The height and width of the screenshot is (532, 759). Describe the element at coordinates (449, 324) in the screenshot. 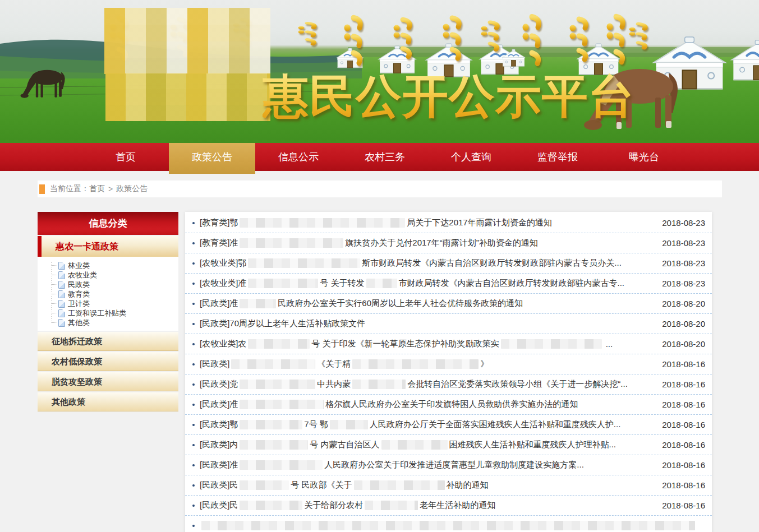

I see `policy-list-item: [民政类]70周岁以上老年人生活补贴政策文件2018-08-20` at that location.